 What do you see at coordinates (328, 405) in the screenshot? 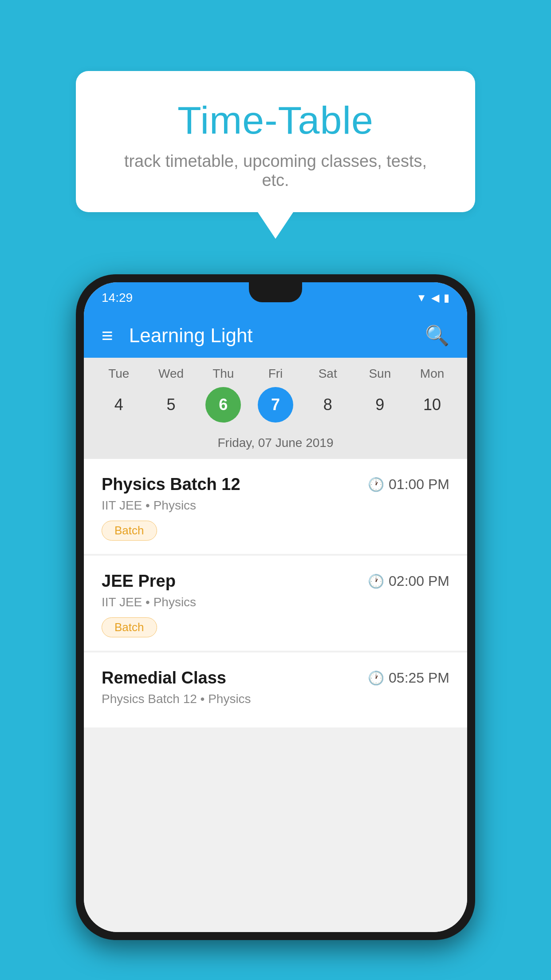
I see `day-number: 8` at bounding box center [328, 405].